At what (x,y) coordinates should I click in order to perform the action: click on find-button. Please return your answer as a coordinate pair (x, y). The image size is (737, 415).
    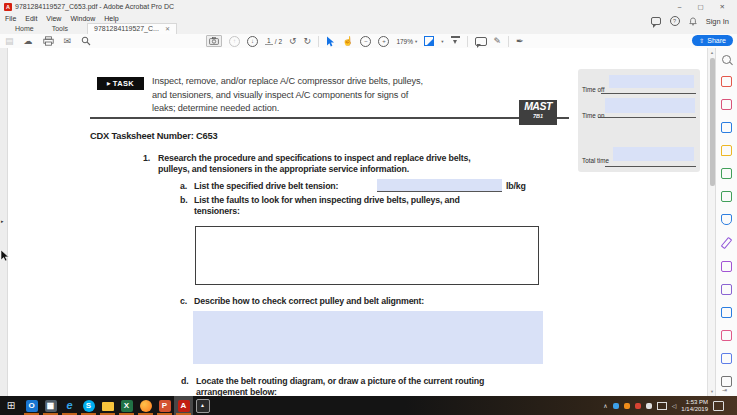
    Looking at the image, I should click on (86, 41).